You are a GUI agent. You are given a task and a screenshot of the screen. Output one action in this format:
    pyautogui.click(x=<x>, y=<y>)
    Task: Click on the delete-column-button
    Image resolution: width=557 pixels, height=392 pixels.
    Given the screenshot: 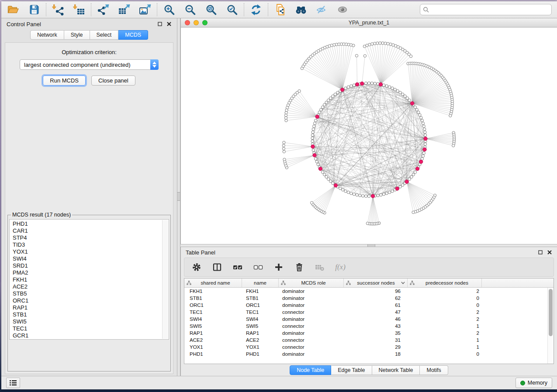 What is the action you would take?
    pyautogui.click(x=299, y=267)
    